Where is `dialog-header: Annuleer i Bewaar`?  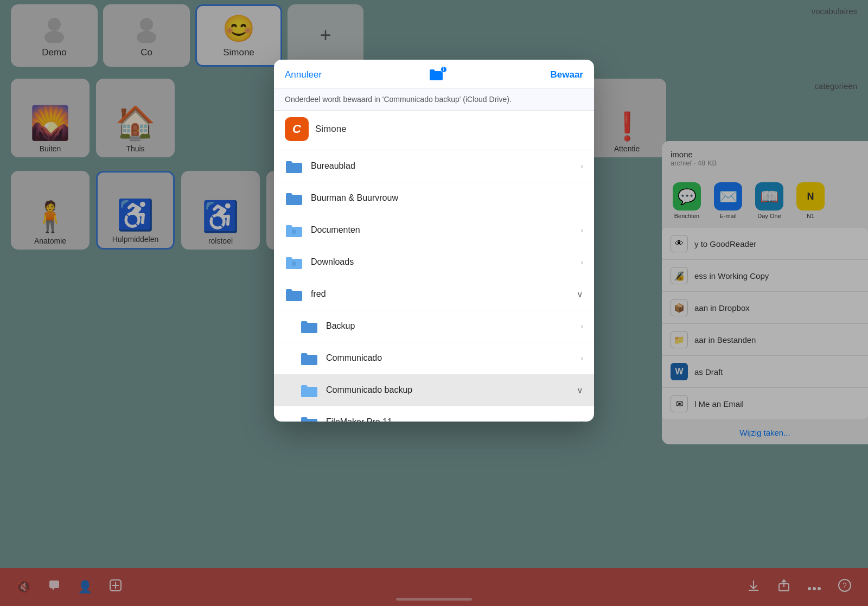
dialog-header: Annuleer i Bewaar is located at coordinates (434, 74).